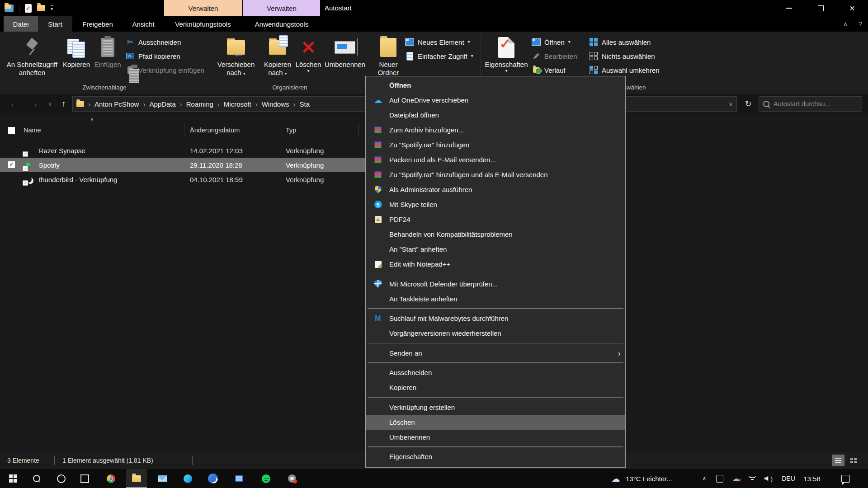  I want to click on paste-button: Einfügen, so click(108, 62).